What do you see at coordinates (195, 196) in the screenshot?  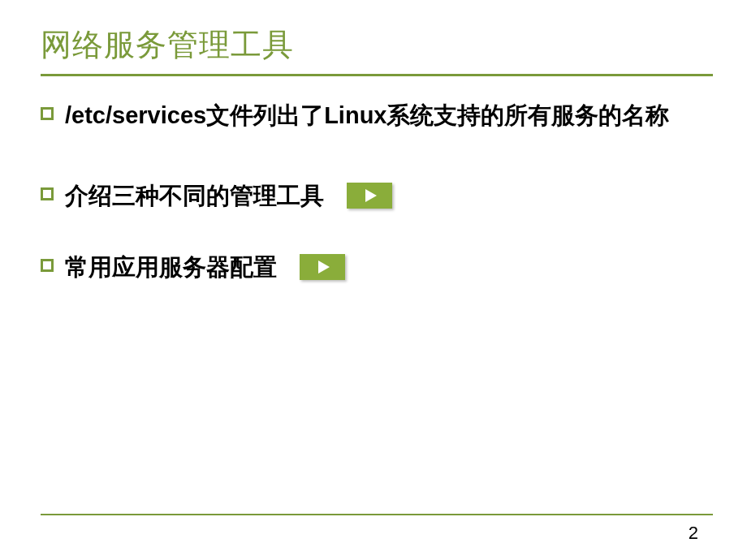 I see `bullet-text-2: 介绍三种不同的管理工具` at bounding box center [195, 196].